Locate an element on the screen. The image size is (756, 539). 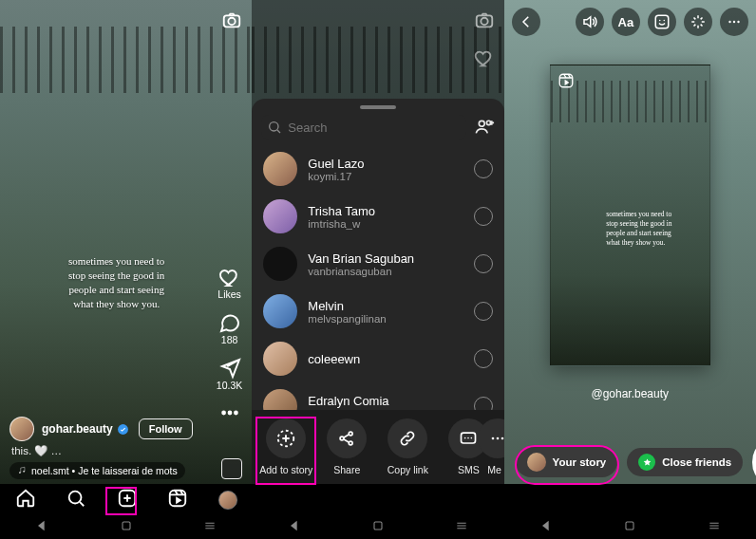
preview-quote: sometimes you need to stop seeing the go… is located at coordinates (653, 230).